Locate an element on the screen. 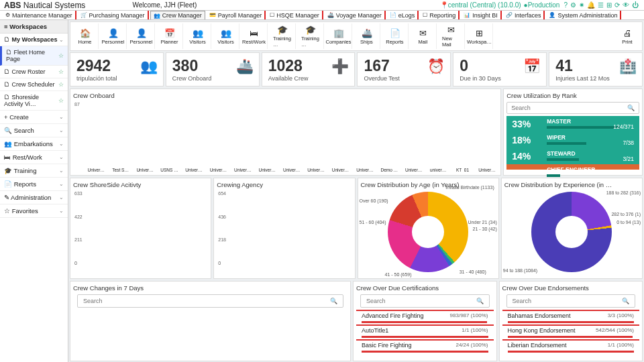 The image size is (644, 362). card-crew-changes: Crew Changes in 7 Days 🔍 is located at coordinates (211, 321).